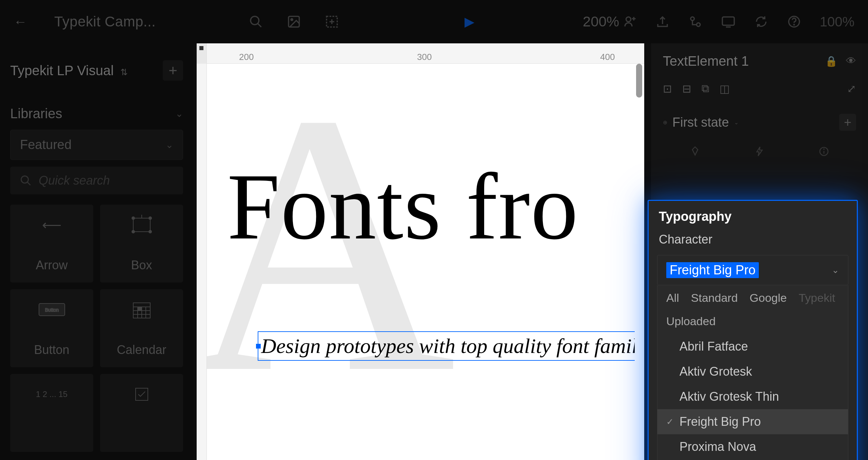  Describe the element at coordinates (851, 61) in the screenshot. I see `eye-icon: 👁` at that location.